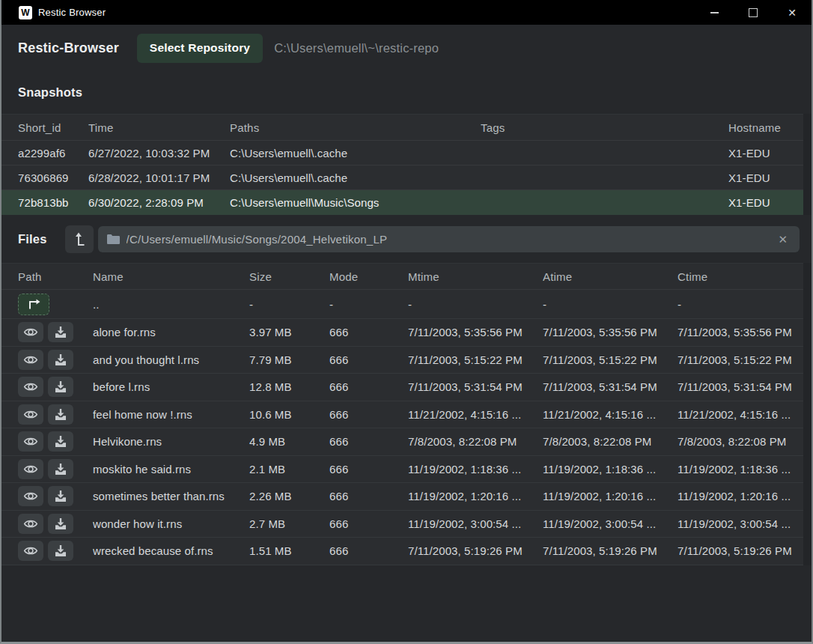 The height and width of the screenshot is (644, 813). I want to click on parent-dir-row: ..-----, so click(403, 304).